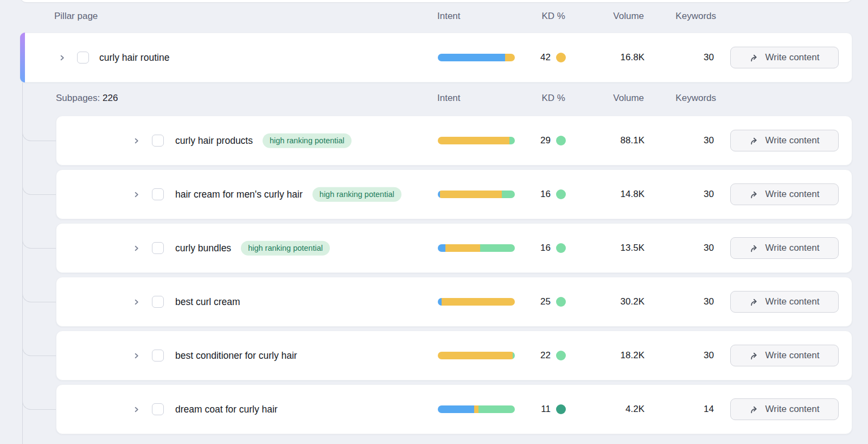 The image size is (868, 444). I want to click on volume-value: 30.2K, so click(611, 302).